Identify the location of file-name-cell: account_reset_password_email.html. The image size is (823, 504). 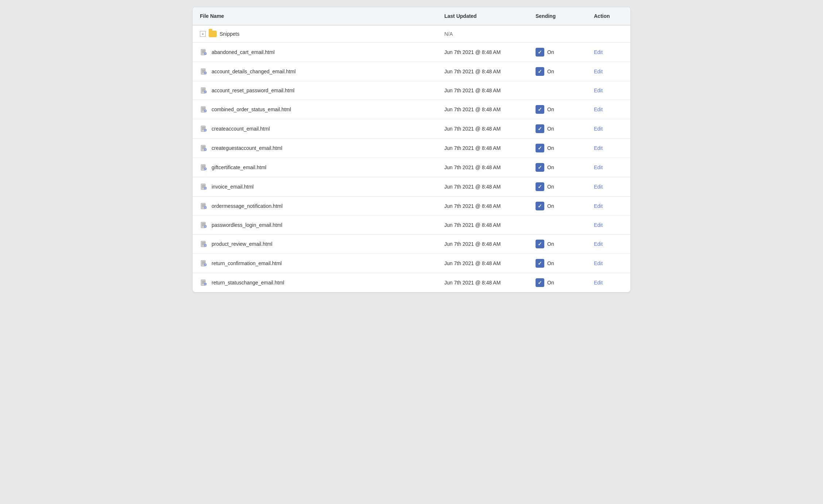
(315, 90).